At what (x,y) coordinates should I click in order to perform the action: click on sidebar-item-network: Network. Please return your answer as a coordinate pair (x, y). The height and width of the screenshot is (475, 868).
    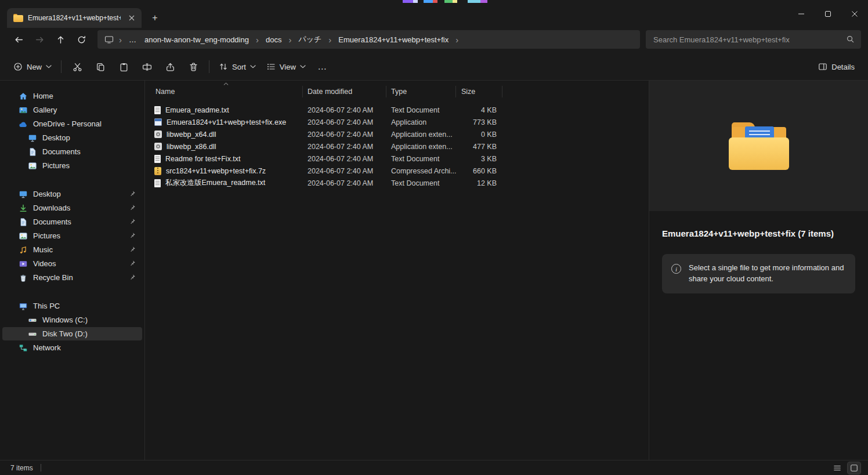
    Looking at the image, I should click on (72, 348).